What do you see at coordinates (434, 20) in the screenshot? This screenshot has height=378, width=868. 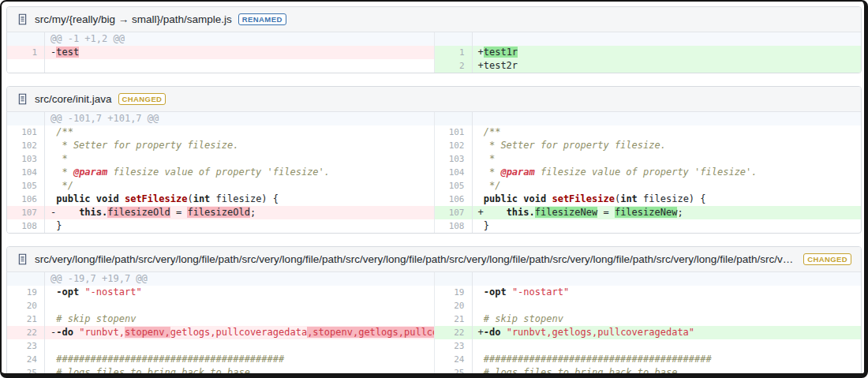 I see `file-header: src/my/{really/big → small}/path/sample.…` at bounding box center [434, 20].